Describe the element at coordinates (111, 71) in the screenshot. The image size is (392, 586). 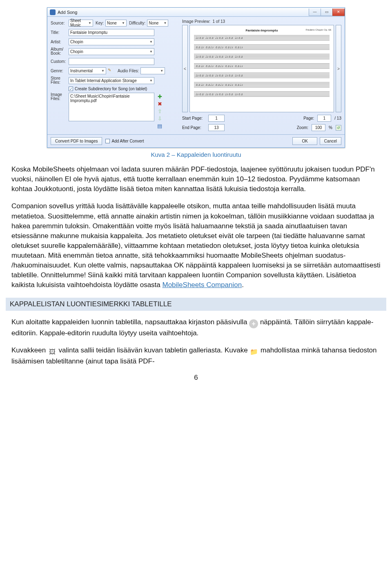
I see `pencil-icon: ✎` at that location.